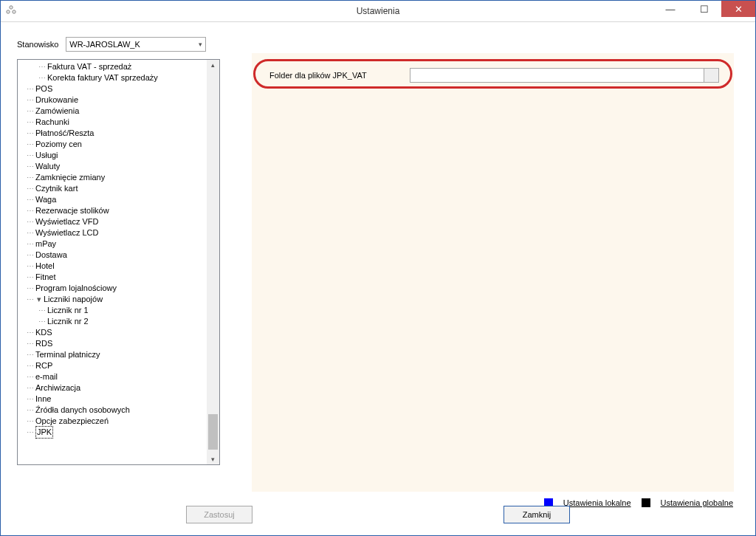 Image resolution: width=756 pixels, height=536 pixels. I want to click on minimize-button: —, so click(670, 9).